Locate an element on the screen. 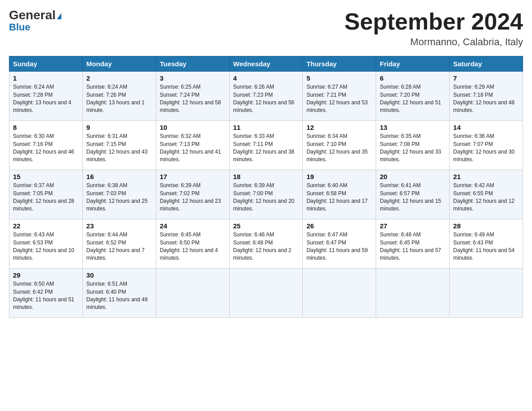 The image size is (532, 411). day-number: 6 is located at coordinates (413, 78).